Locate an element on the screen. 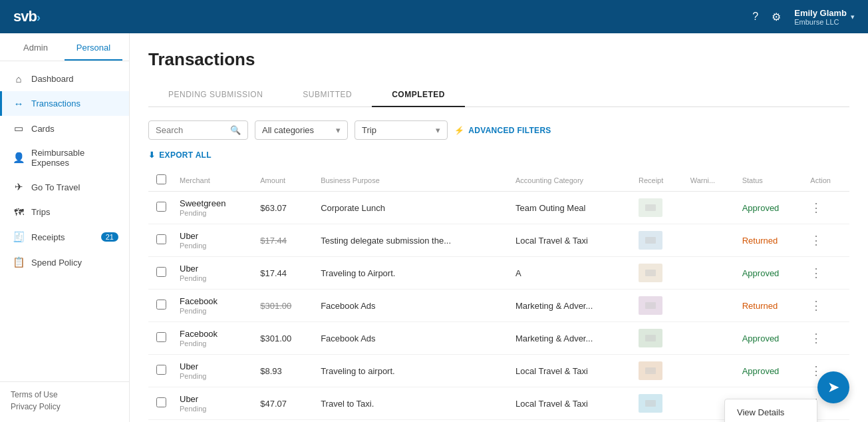 Image resolution: width=868 pixels, height=422 pixels. export-all-button: ⬇ EXPORT ALL is located at coordinates (499, 155).